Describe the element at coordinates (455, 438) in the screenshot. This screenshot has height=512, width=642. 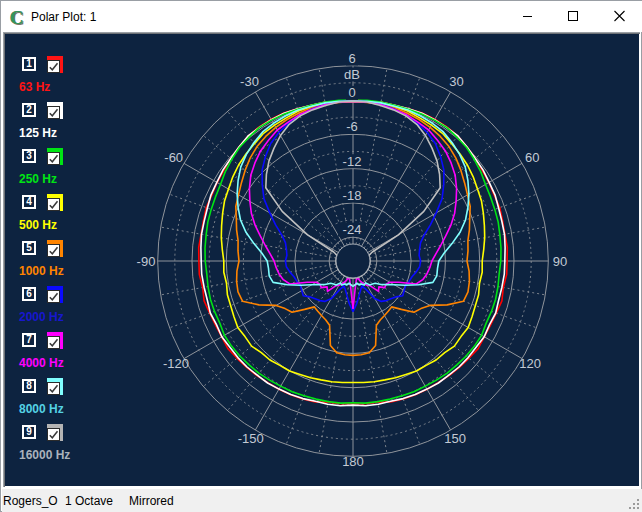
I see `svg-text: 150` at that location.